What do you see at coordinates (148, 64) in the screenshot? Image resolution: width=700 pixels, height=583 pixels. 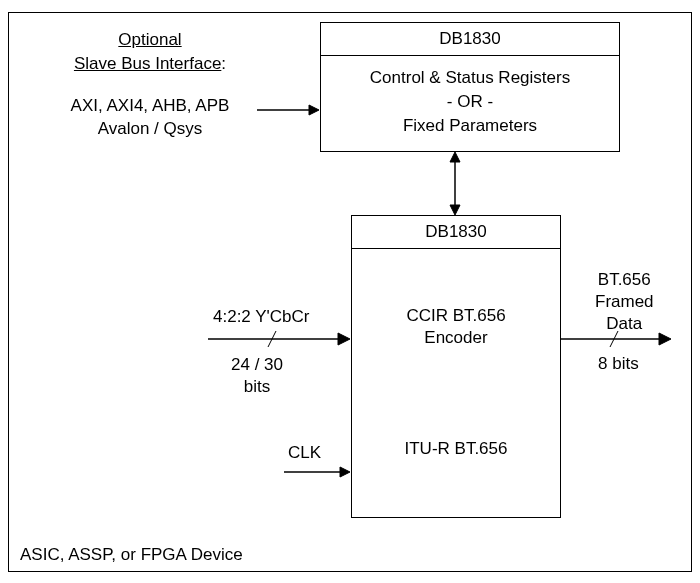 I see `optional-title-2: Slave Bus Interface` at bounding box center [148, 64].